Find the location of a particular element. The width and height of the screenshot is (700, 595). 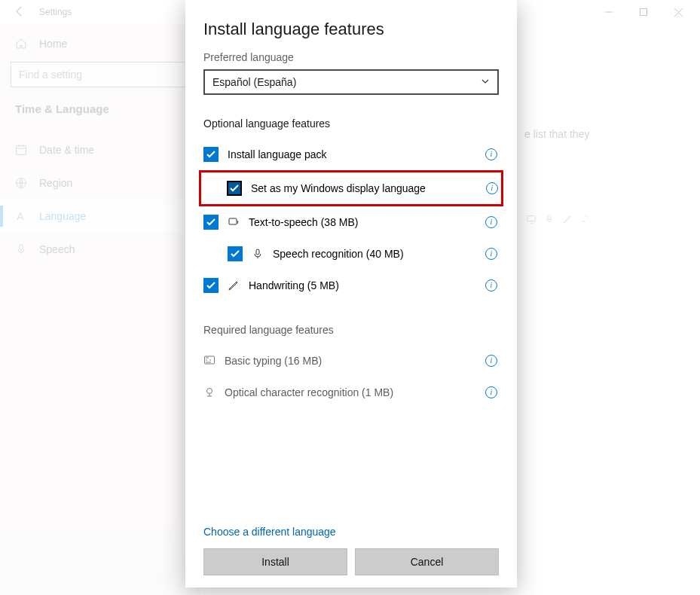

sidebar-item-label: Region is located at coordinates (56, 183).